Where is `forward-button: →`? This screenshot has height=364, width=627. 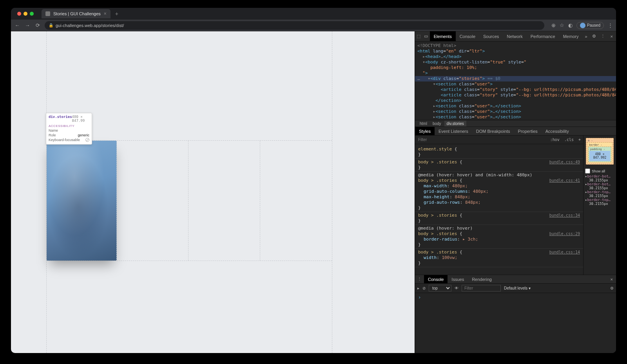 forward-button: → is located at coordinates (27, 25).